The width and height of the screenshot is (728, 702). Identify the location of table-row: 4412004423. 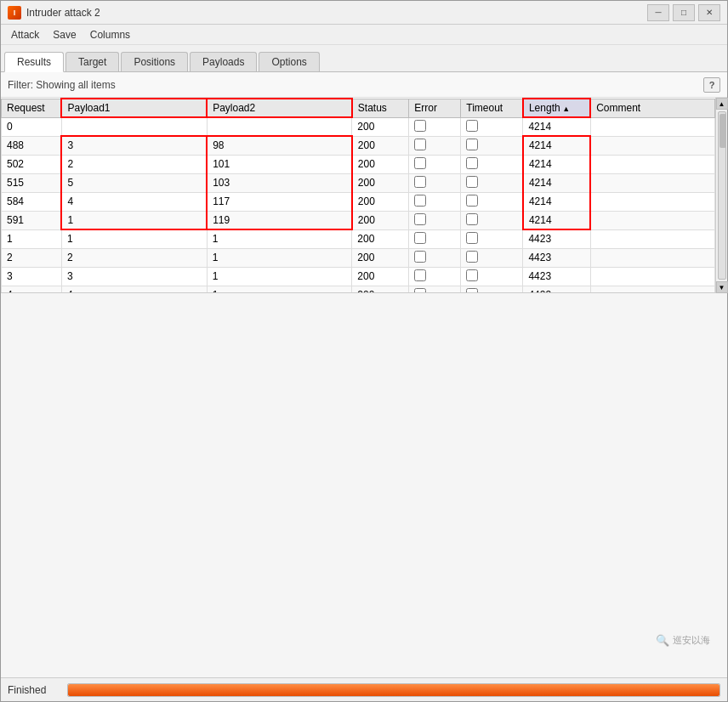
(359, 289).